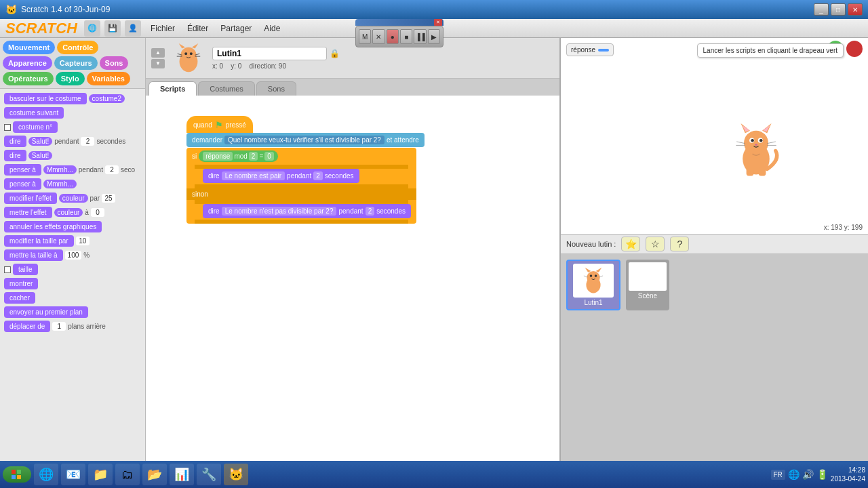 This screenshot has width=868, height=488. Describe the element at coordinates (114, 63) in the screenshot. I see `category-sons: Sons` at that location.